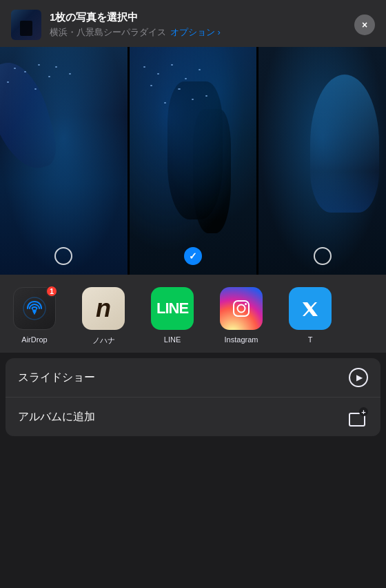 This screenshot has width=386, height=588. What do you see at coordinates (358, 378) in the screenshot?
I see `slideshow-play-icon: ▶` at bounding box center [358, 378].